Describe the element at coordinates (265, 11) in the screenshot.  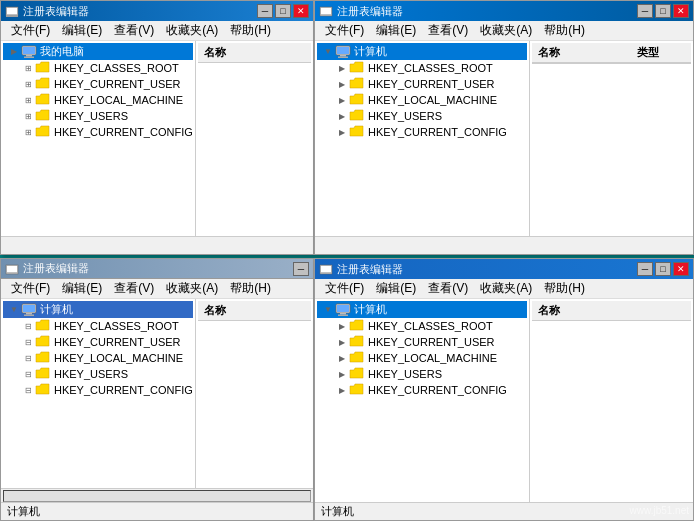
I see `minimize-btn-1: ─` at that location.